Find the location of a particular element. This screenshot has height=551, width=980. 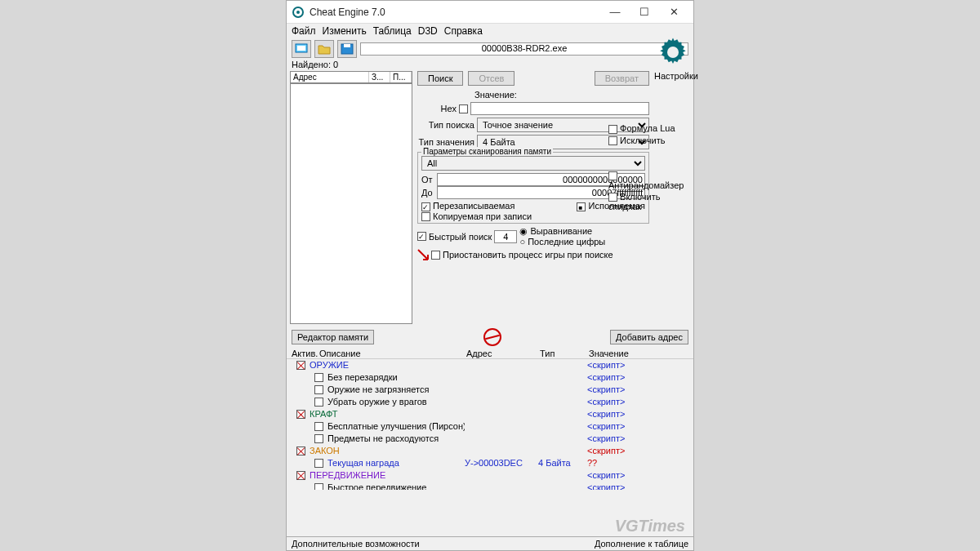

footer-right: Дополнение к таблице is located at coordinates (642, 544).